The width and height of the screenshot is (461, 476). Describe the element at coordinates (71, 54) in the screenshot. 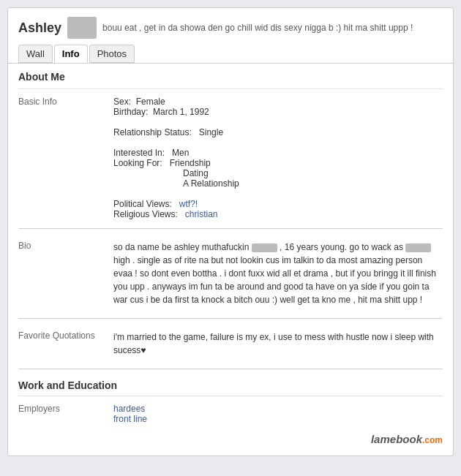

I see `tab-info: Info` at that location.